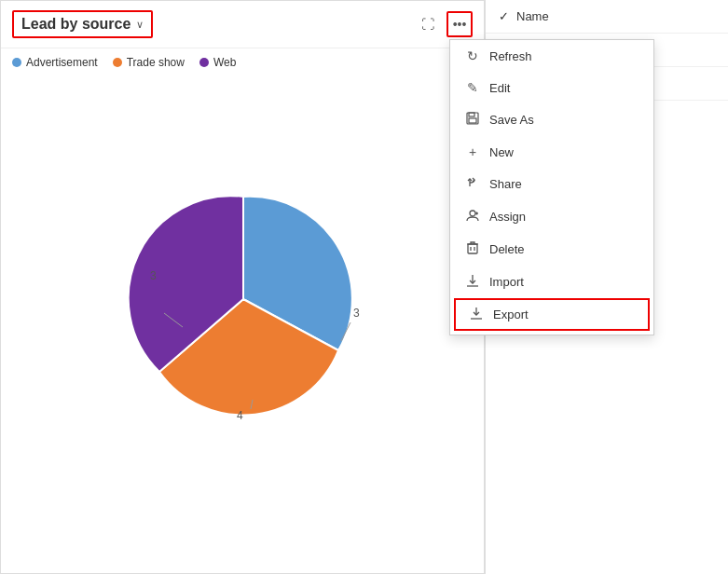 The image size is (728, 574). Describe the element at coordinates (552, 250) in the screenshot. I see `menu-item-delete: Delete` at that location.